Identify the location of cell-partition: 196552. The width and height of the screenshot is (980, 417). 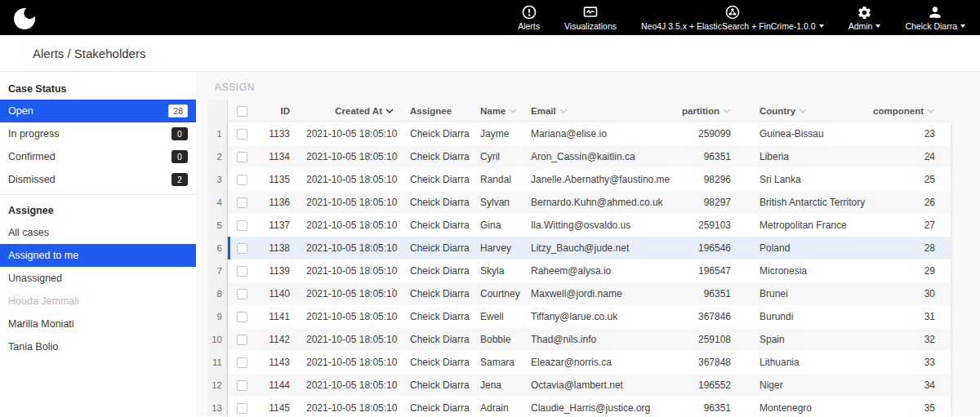
(698, 385).